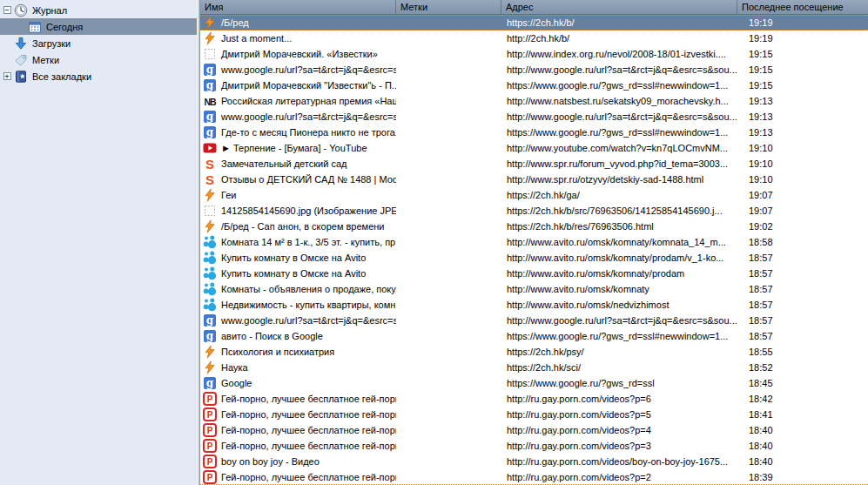 Image resolution: width=868 pixels, height=485 pixels. I want to click on history-item-title: Купить комнату в Омске на Avito, so click(293, 273).